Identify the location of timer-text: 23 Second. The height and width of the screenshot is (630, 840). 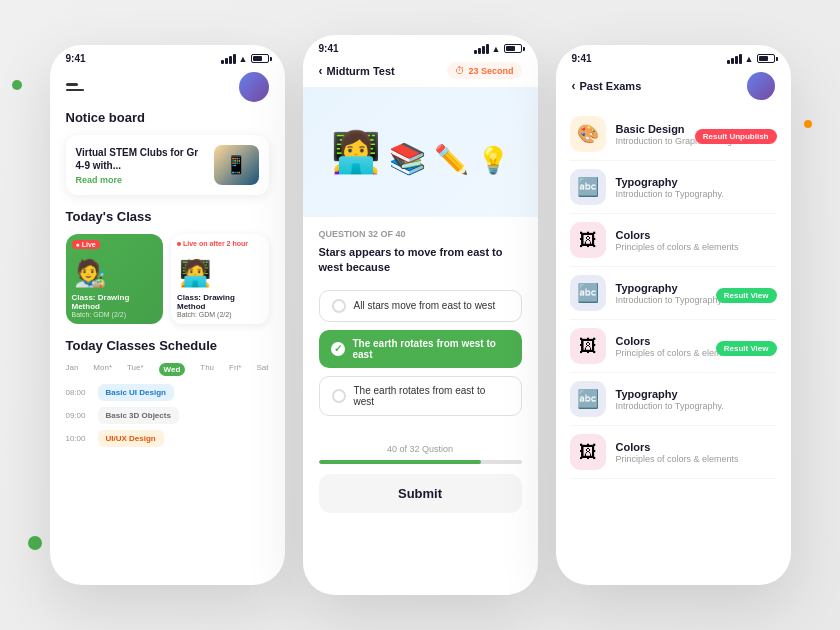
(490, 71).